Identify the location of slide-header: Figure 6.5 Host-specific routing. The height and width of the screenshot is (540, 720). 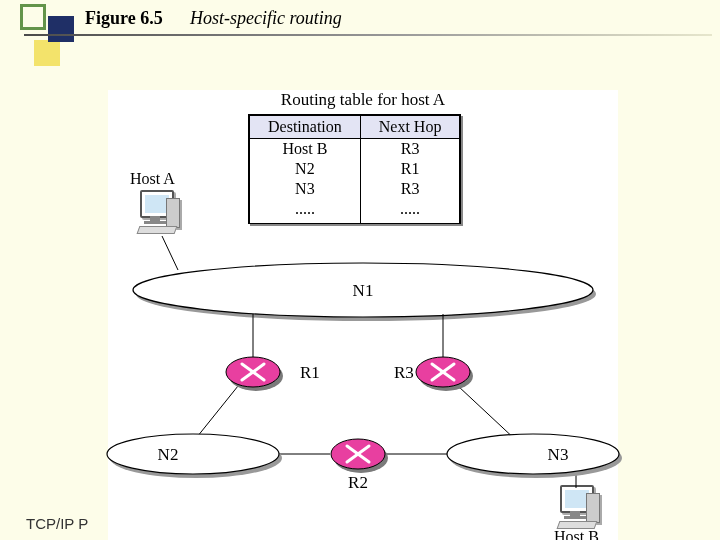
(360, 23).